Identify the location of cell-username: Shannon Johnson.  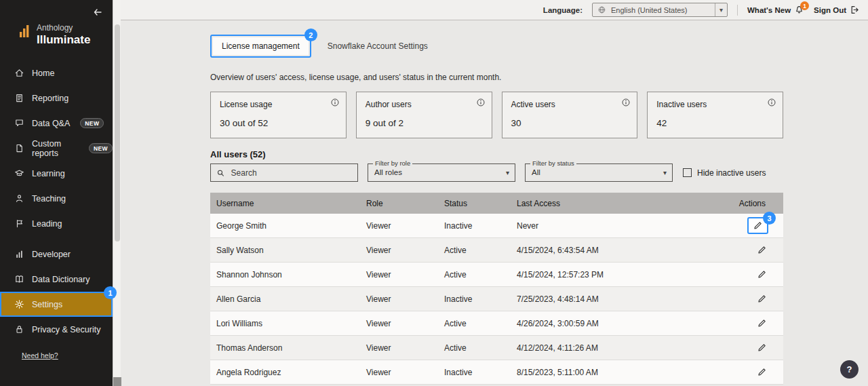
(288, 275).